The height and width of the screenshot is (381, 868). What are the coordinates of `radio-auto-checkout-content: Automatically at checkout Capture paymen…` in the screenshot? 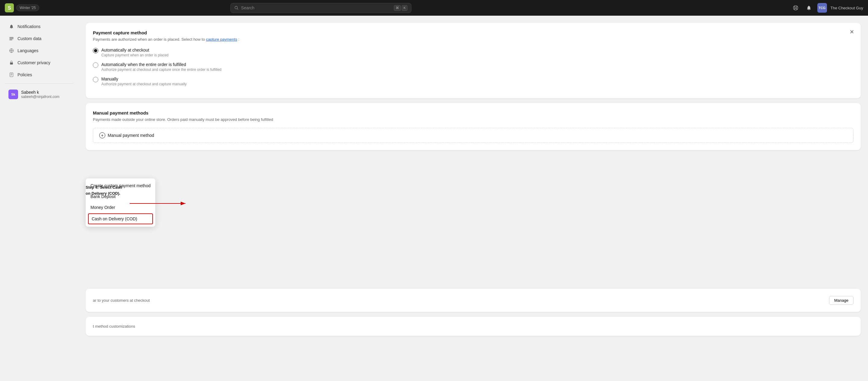 It's located at (135, 53).